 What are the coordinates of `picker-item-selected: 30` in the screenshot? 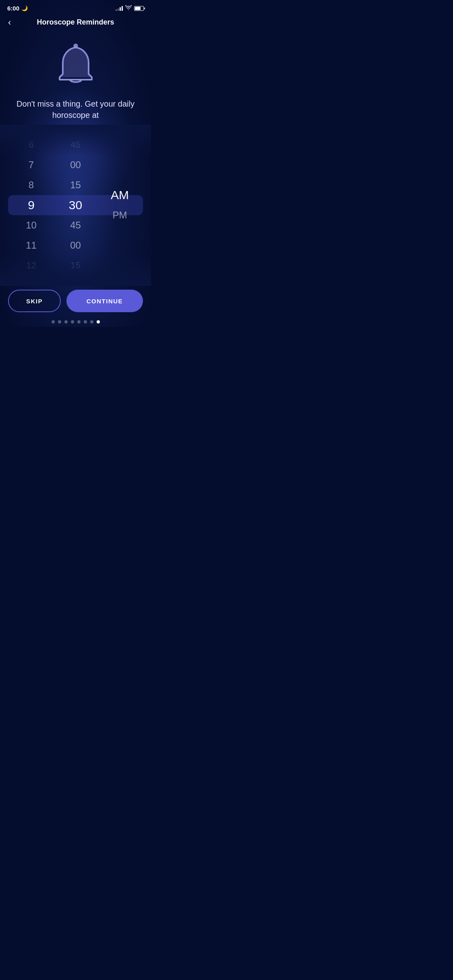 It's located at (76, 205).